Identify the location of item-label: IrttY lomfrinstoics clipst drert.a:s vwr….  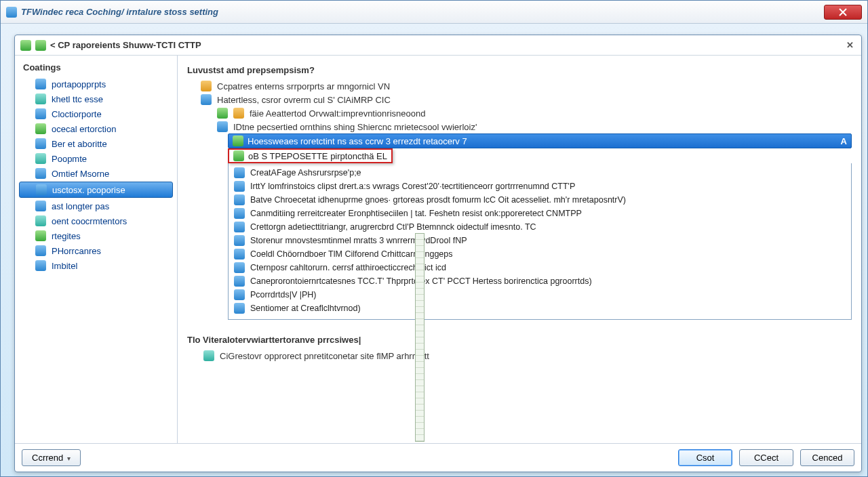
(412, 186).